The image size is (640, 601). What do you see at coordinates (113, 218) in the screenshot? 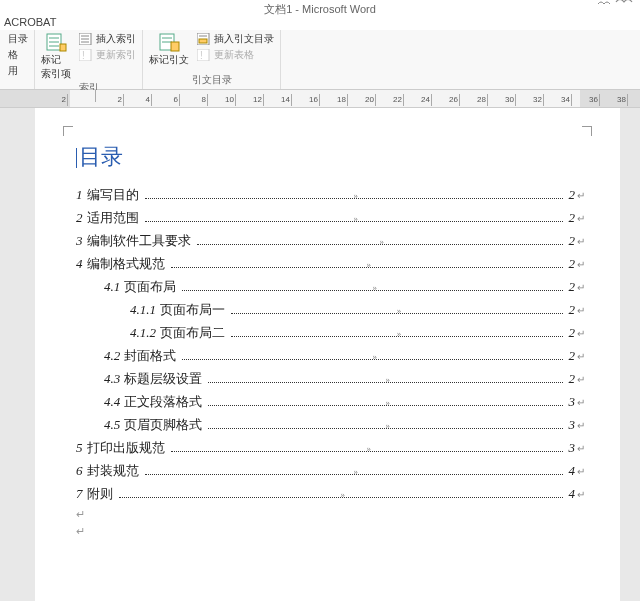
I see `toc-label: 适用范围` at bounding box center [113, 218].